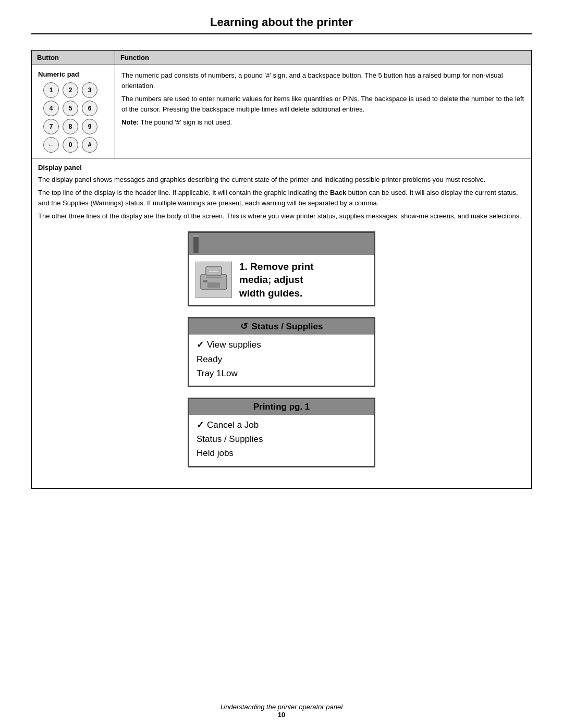 The image size is (563, 728). I want to click on title-divider, so click(282, 34).